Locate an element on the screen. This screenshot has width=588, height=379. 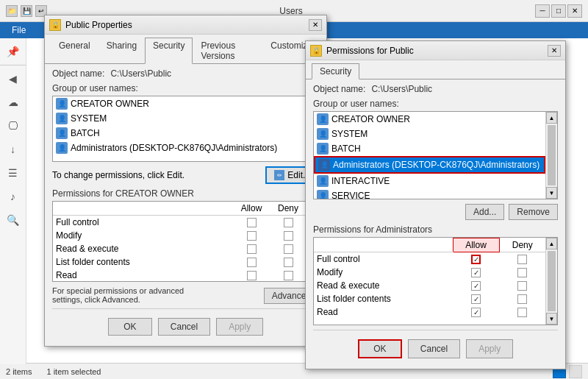
checkbox-fullcontrol-deny is located at coordinates (288, 222).